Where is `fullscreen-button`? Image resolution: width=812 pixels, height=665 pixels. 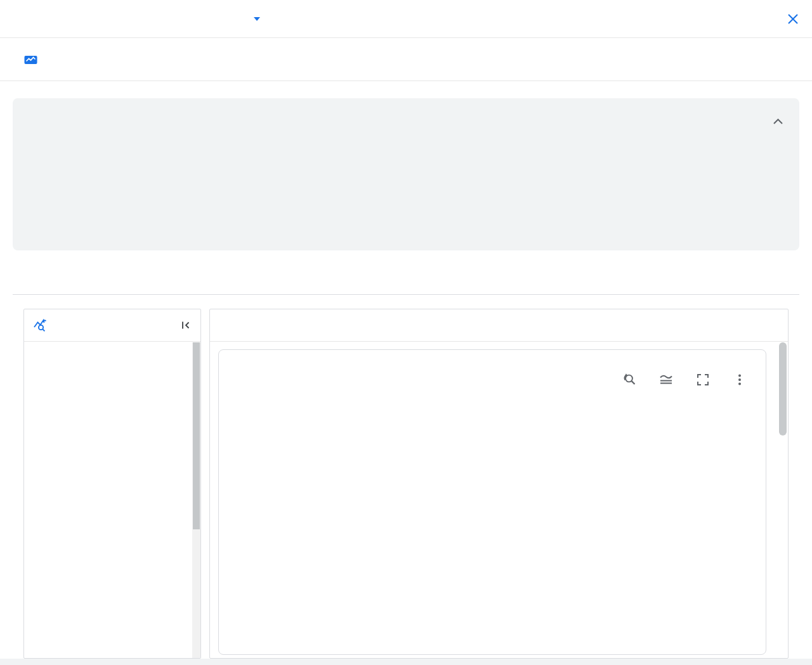 fullscreen-button is located at coordinates (703, 380).